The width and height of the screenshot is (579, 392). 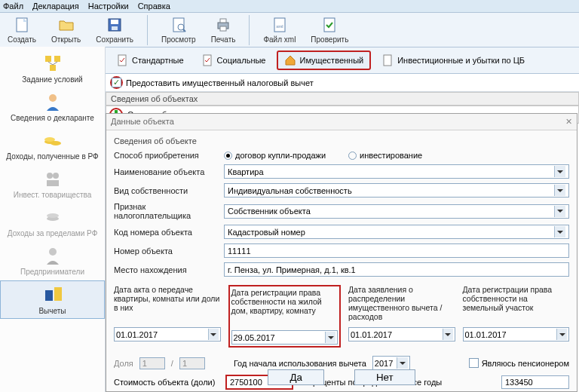 What do you see at coordinates (154, 6) in the screenshot?
I see `menu-help: Справка` at bounding box center [154, 6].